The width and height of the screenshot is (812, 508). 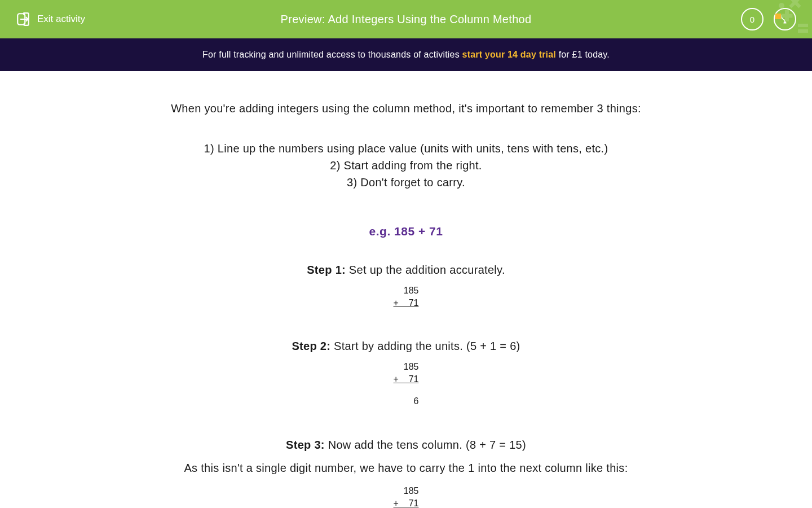 What do you see at coordinates (406, 401) in the screenshot?
I see `step-2-result: 6` at bounding box center [406, 401].